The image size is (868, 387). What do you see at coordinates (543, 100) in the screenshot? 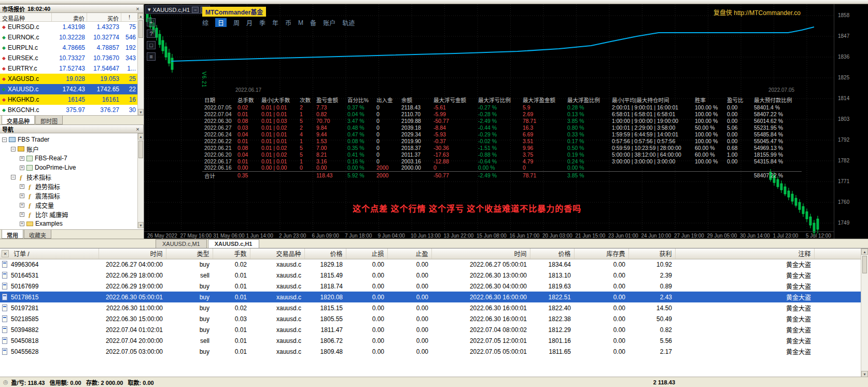
I see `stats-column-header: 最大浮盈金额` at bounding box center [543, 100].